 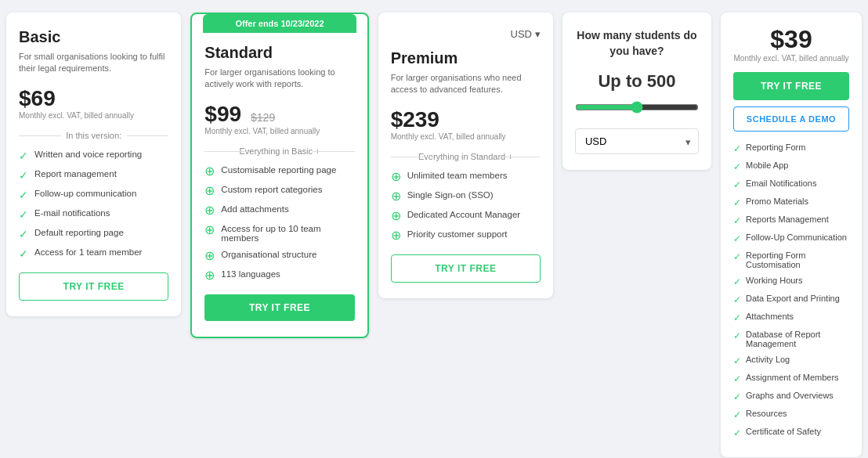 What do you see at coordinates (465, 207) in the screenshot?
I see `premium-feature-list: ⊕ Unlimited team members ⊕ Single Sign-o…` at bounding box center [465, 207].